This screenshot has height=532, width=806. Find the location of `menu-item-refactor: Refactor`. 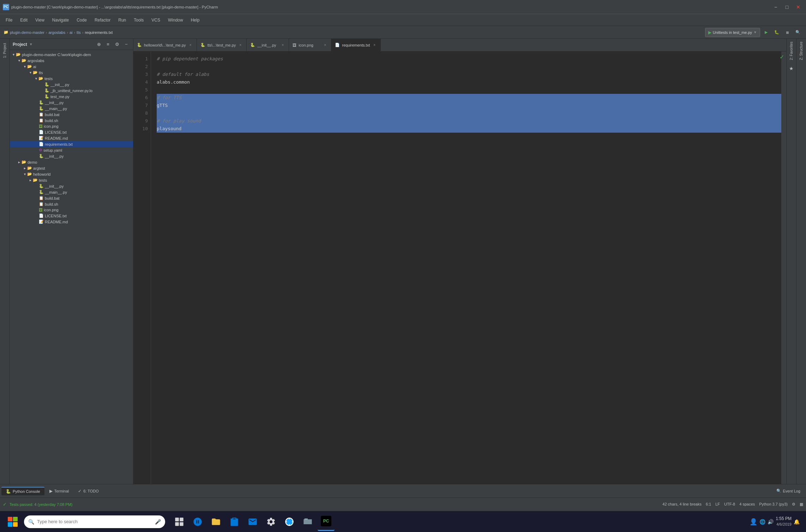

menu-item-refactor: Refactor is located at coordinates (102, 20).